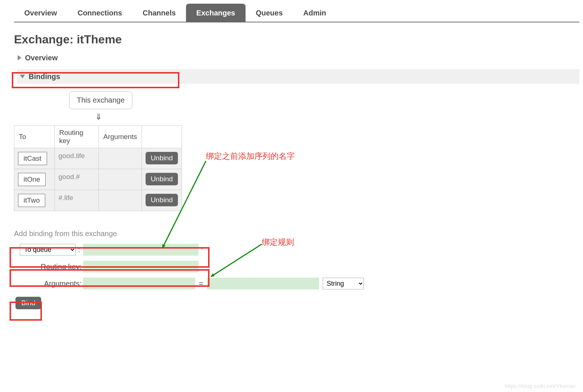 The height and width of the screenshot is (392, 583). Describe the element at coordinates (98, 137) in the screenshot. I see `bindings-header-row: To Routing key Arguments` at that location.